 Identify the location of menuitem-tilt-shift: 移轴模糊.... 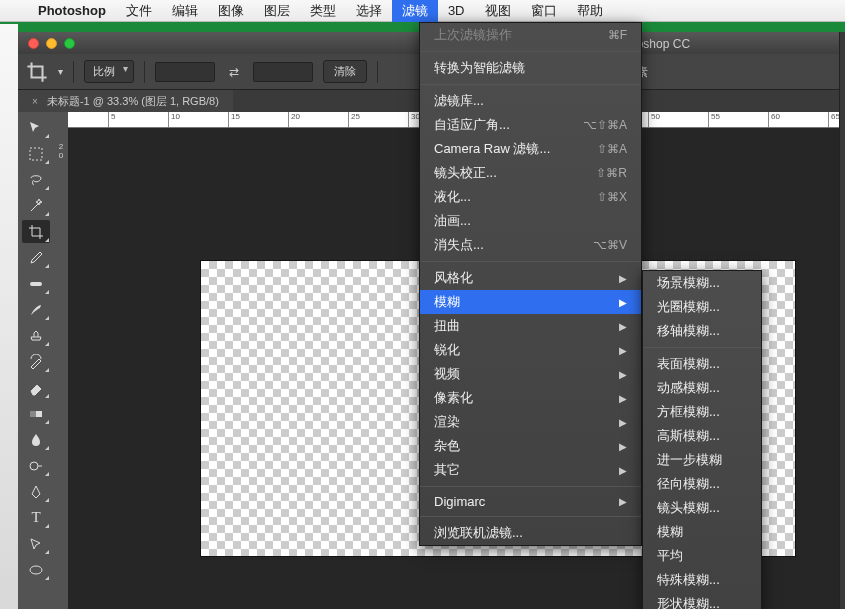
(702, 331).